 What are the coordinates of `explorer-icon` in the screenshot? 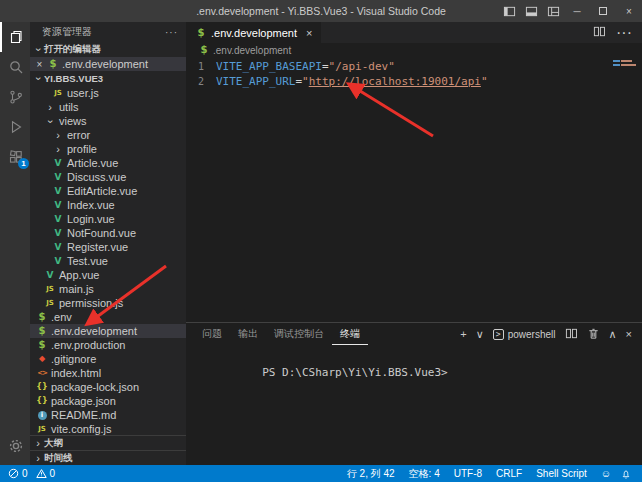 It's located at (15, 37).